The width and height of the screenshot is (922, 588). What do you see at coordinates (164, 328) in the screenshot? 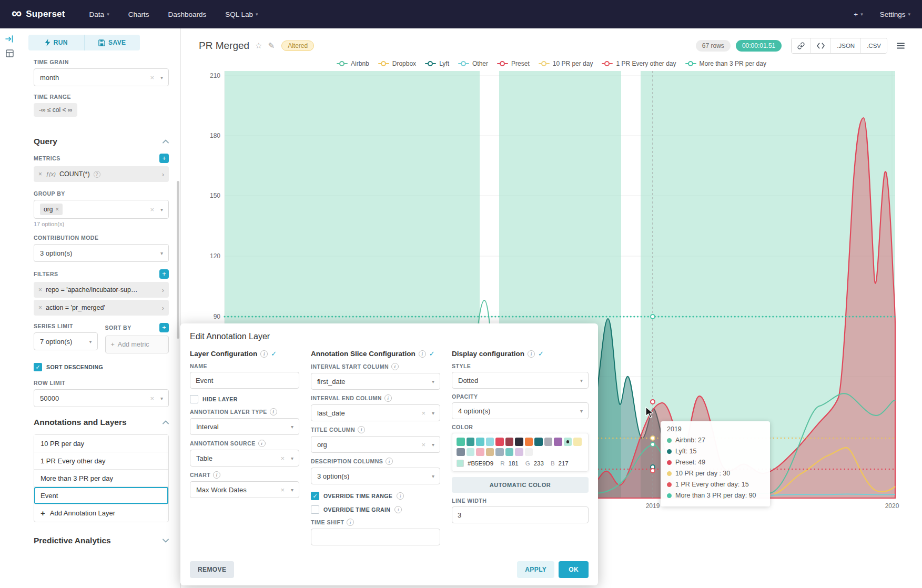
I see `add-sort-metric-button: +` at bounding box center [164, 328].